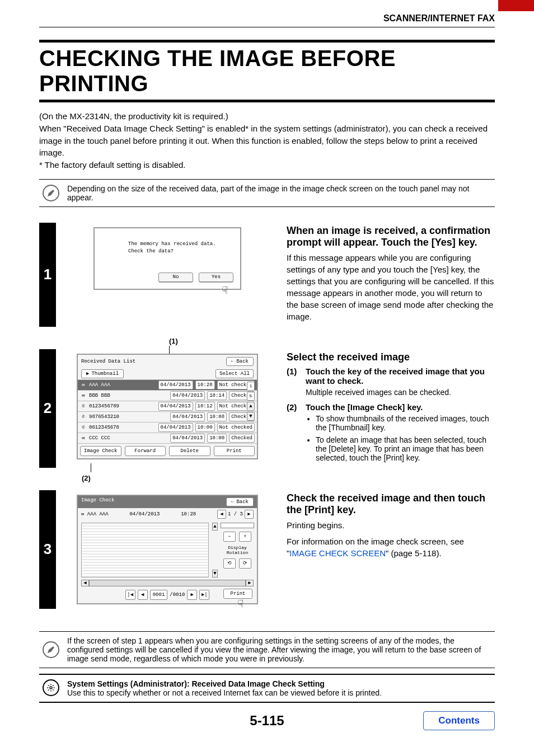  Describe the element at coordinates (174, 341) in the screenshot. I see `callout-1: (1)` at that location.